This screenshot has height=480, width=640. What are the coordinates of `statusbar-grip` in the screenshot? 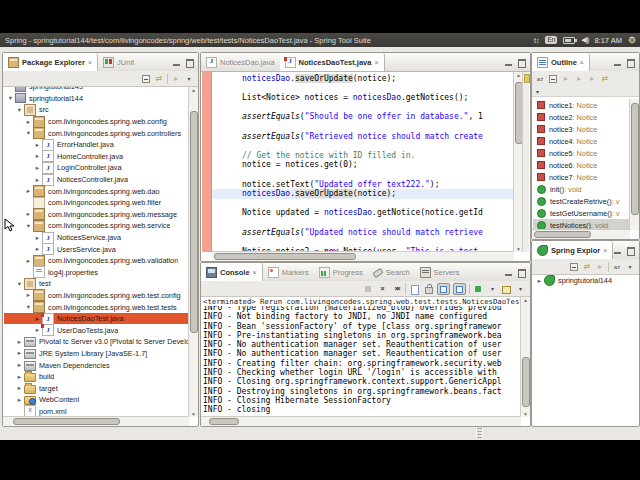 It's located at (480, 433).